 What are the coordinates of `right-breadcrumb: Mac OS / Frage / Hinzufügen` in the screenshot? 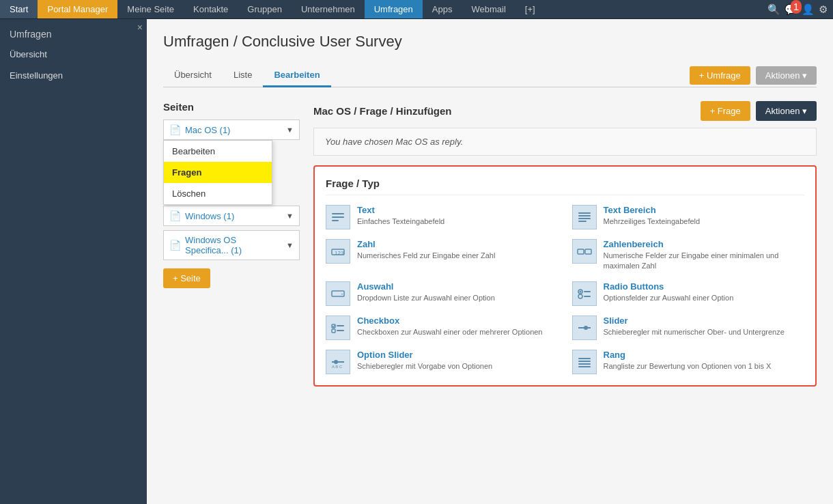 It's located at (382, 111).